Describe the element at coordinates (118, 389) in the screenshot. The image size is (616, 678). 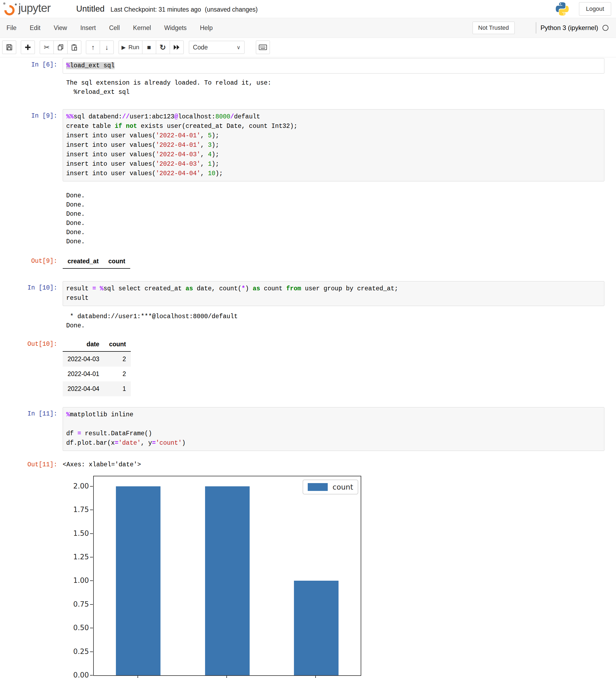
I see `table-cell: 1` at that location.